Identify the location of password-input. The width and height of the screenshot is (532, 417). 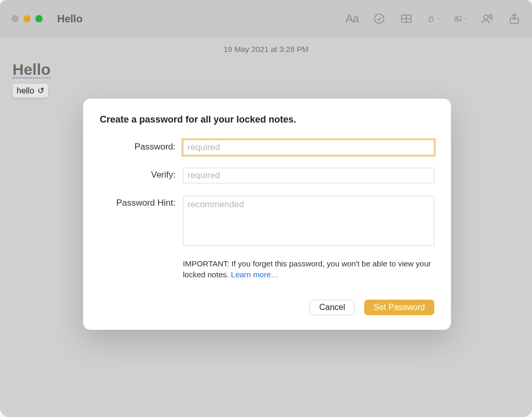
(309, 147).